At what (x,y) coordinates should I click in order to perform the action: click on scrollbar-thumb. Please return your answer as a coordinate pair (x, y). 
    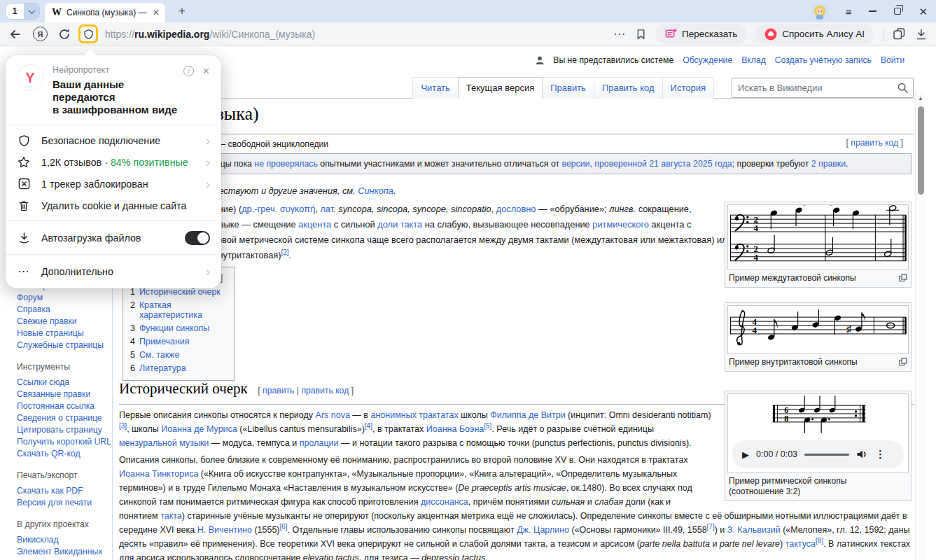
    Looking at the image, I should click on (921, 150).